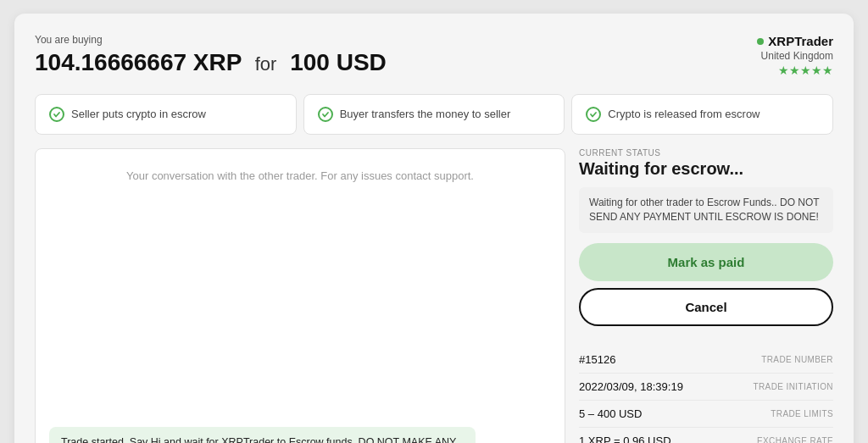 This screenshot has width=868, height=443. What do you see at coordinates (326, 114) in the screenshot?
I see `step-2-check` at bounding box center [326, 114].